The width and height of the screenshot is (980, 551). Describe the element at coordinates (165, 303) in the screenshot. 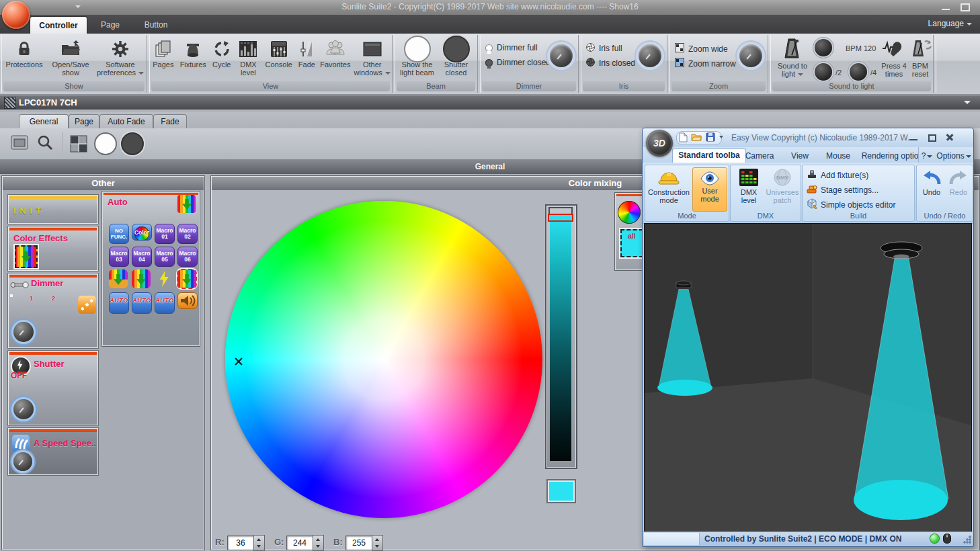

I see `auto-auto3-button: AUTO` at that location.